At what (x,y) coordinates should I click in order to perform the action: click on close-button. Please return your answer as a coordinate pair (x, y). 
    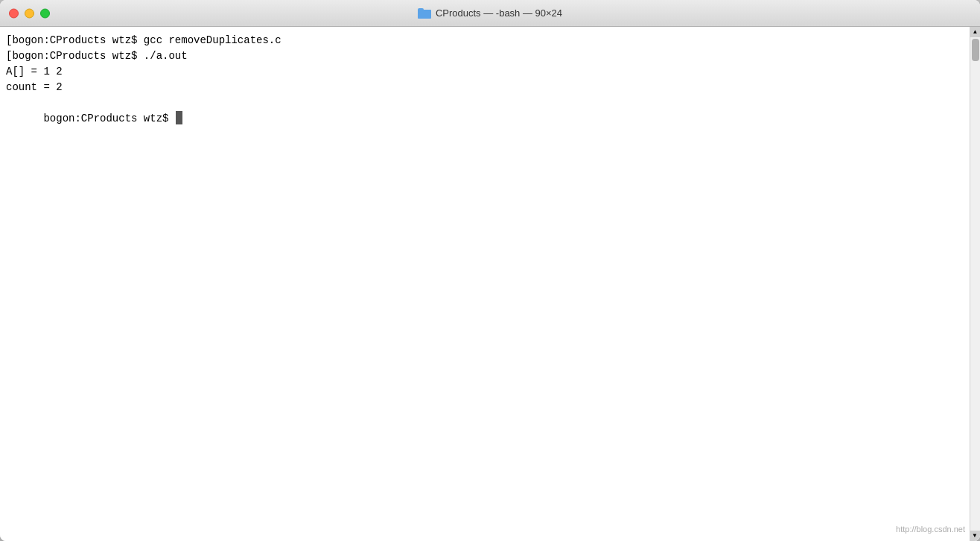
    Looking at the image, I should click on (13, 13).